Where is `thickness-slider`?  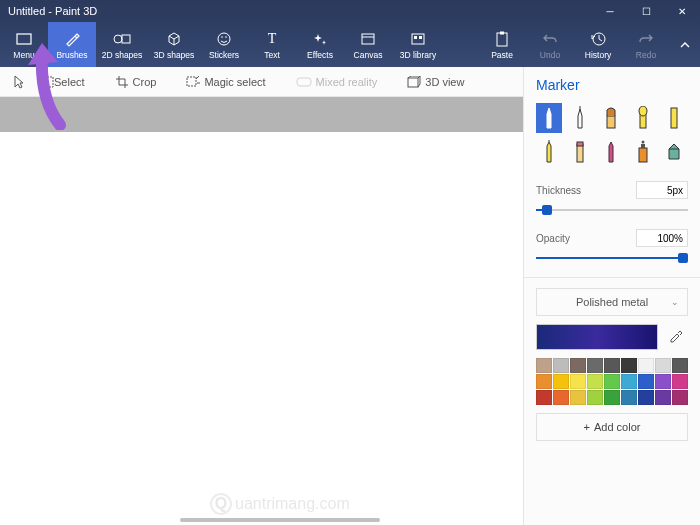 thickness-slider is located at coordinates (612, 210).